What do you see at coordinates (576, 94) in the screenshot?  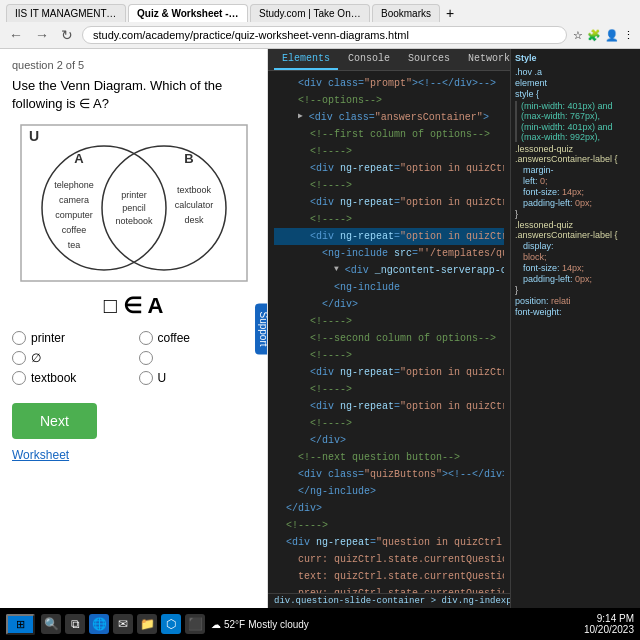 I see `style-line: style {` at bounding box center [576, 94].